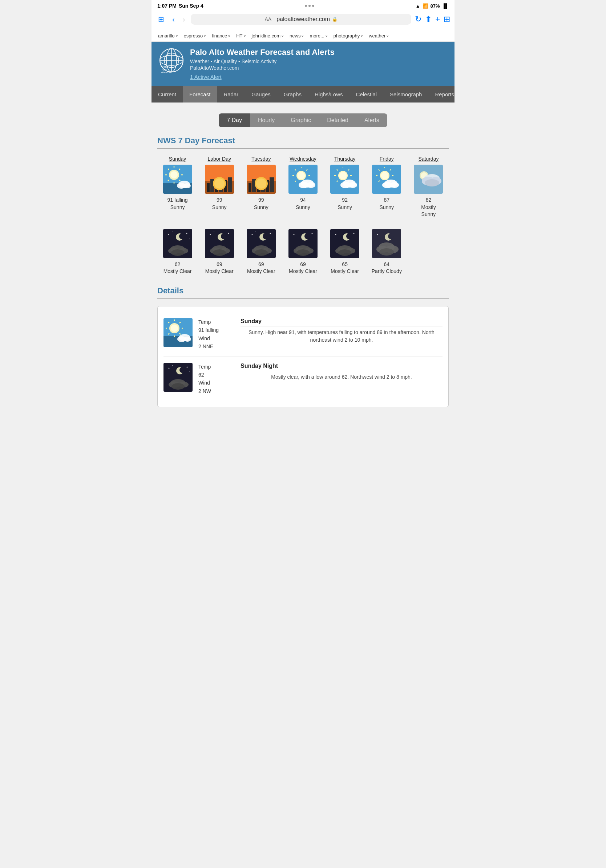 This screenshot has width=606, height=868. Describe the element at coordinates (297, 36) in the screenshot. I see `bookmark-news: news ∨` at that location.